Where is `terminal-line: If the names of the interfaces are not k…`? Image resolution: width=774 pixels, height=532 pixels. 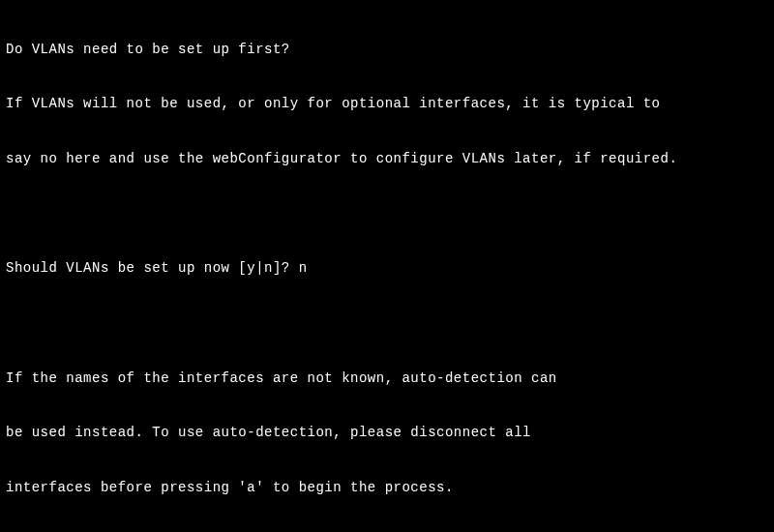 terminal-line: If the names of the interfaces are not k… is located at coordinates (387, 379).